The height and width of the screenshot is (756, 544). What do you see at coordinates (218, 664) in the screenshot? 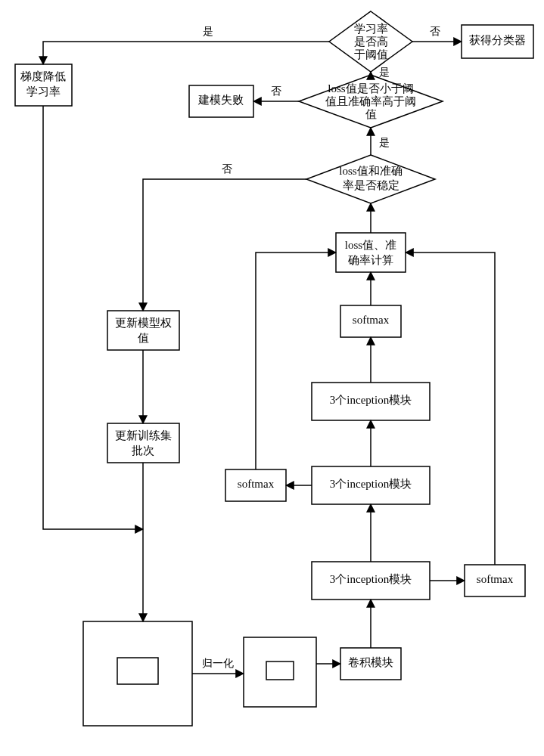
I see `normalize-label: 归一化` at bounding box center [218, 664].